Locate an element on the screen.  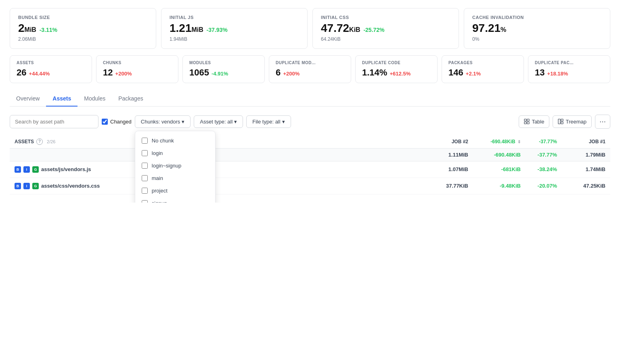
table-row: B I G assets/css/vendors.css 37.77KiB -9… is located at coordinates (310, 186).